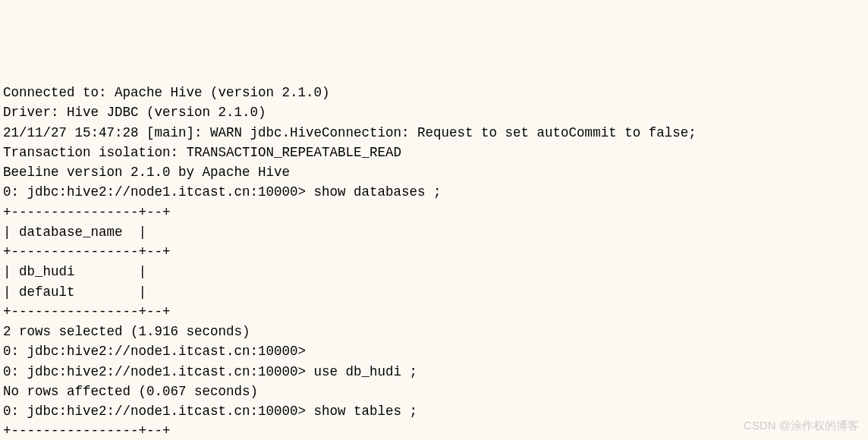 This screenshot has height=440, width=868. What do you see at coordinates (434, 112) in the screenshot?
I see `terminal-line-driver: Driver: Hive JDBC (version 2.1.0)` at bounding box center [434, 112].